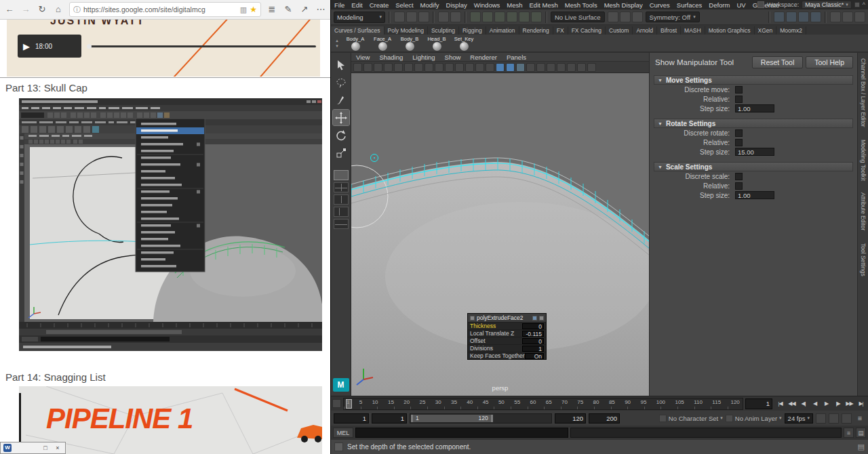  I want to click on pin-icon, so click(534, 318).